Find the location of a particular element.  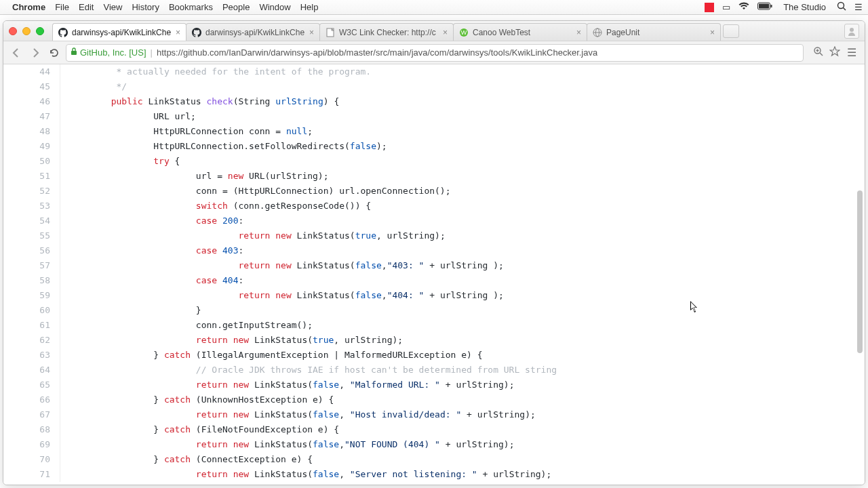

address-bar: GitHub, Inc. [US] | https://github.com/I… is located at coordinates (435, 53).